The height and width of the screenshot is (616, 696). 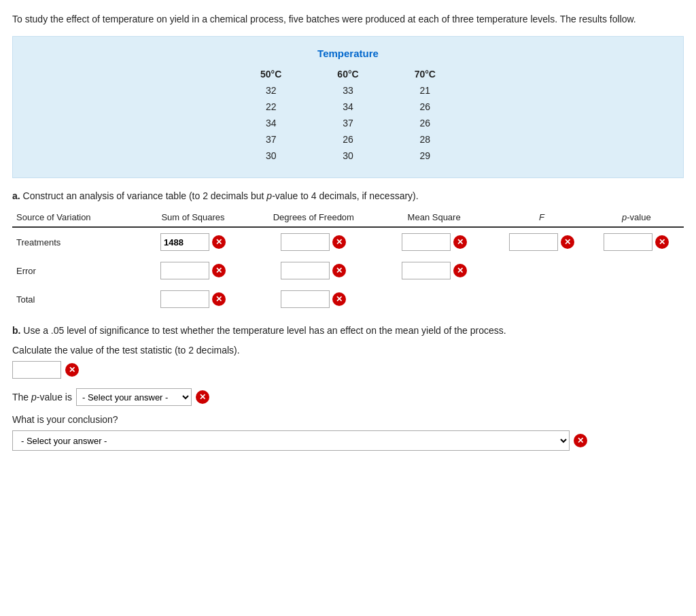 I want to click on anova-row-error: Error ✕ ✕ ✕, so click(x=348, y=271).